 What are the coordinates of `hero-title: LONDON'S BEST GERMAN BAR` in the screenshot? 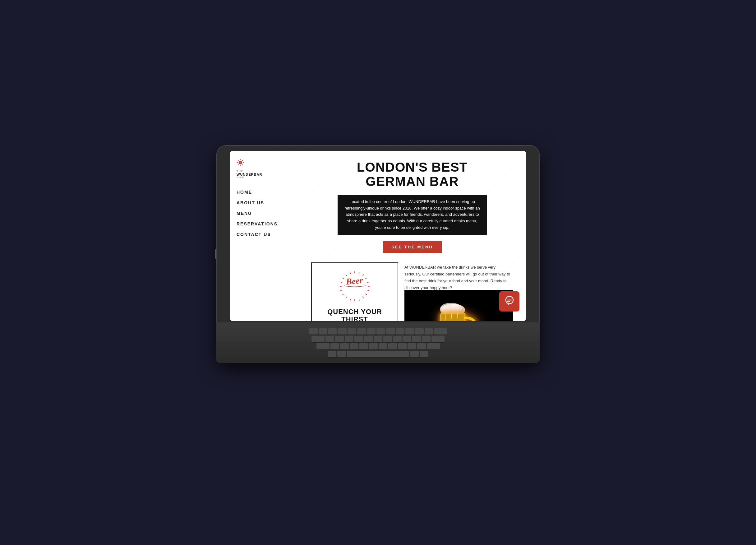 It's located at (412, 174).